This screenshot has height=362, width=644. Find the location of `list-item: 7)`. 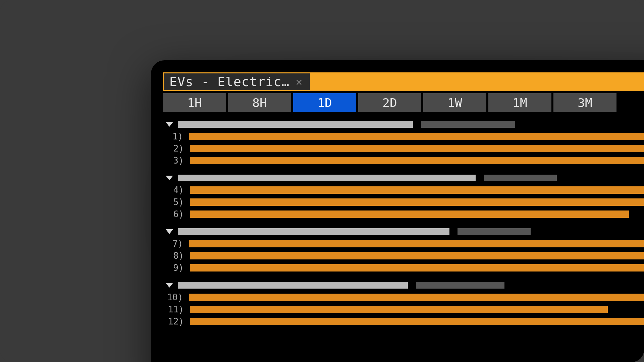

list-item: 7) is located at coordinates (405, 244).